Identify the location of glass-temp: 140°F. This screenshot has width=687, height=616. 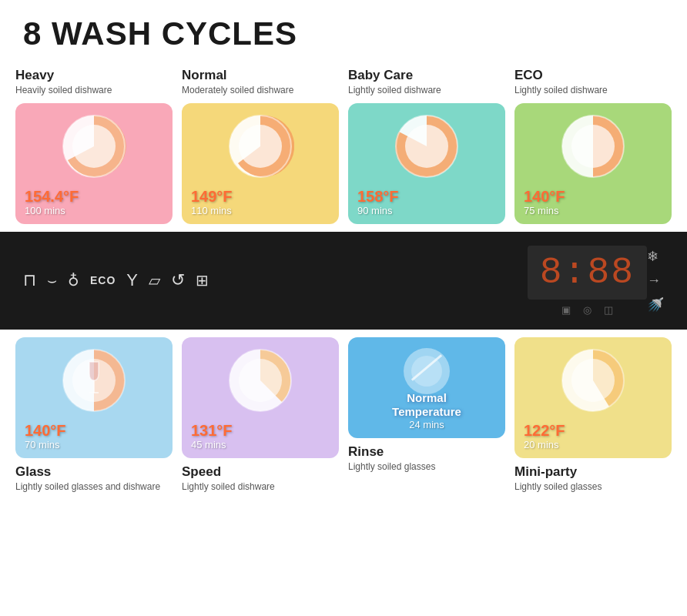
(45, 430).